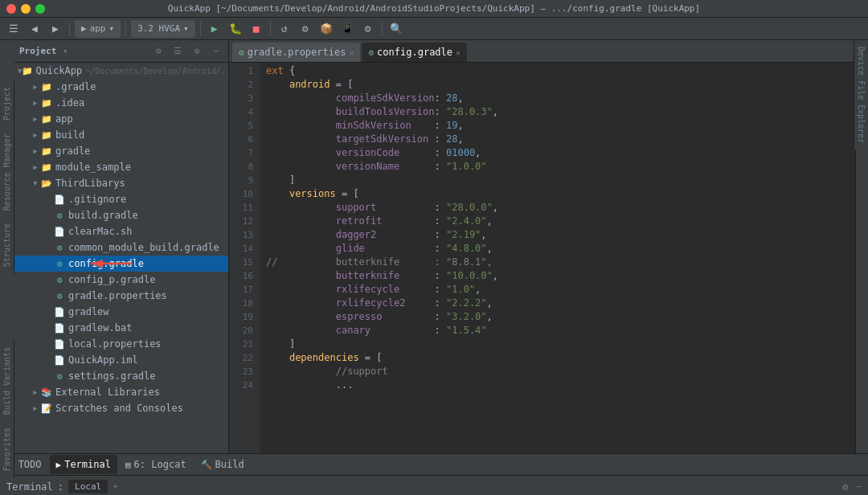 The height and width of the screenshot is (495, 868). Describe the element at coordinates (157, 71) in the screenshot. I see `root-path: ~/Documents/Develop/Android/...` at that location.